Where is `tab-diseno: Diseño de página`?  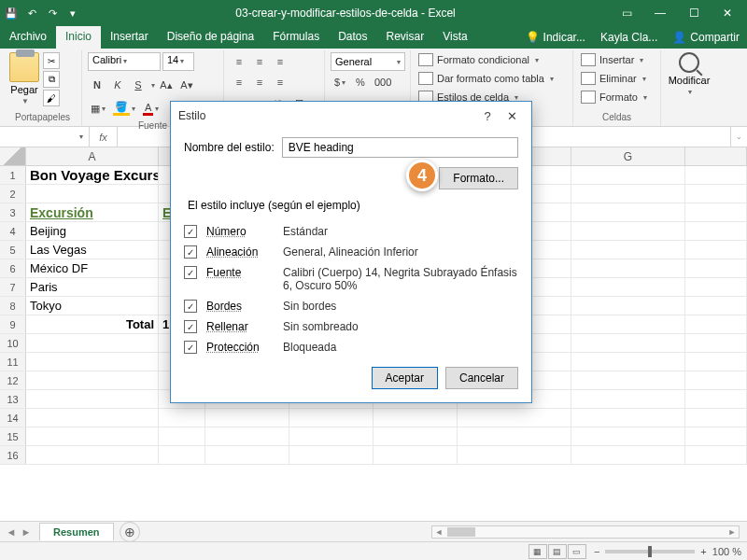 tab-diseno: Diseño de página is located at coordinates (211, 37).